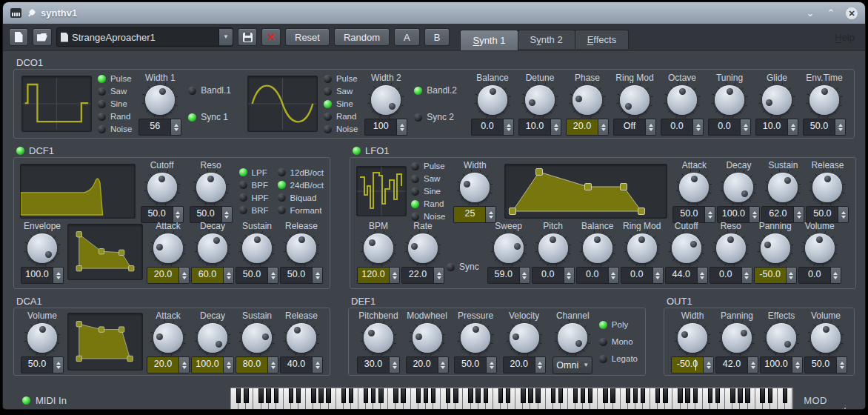 The height and width of the screenshot is (415, 868). Describe the element at coordinates (115, 79) in the screenshot. I see `radio-osc1-pulse: Pulse` at that location.